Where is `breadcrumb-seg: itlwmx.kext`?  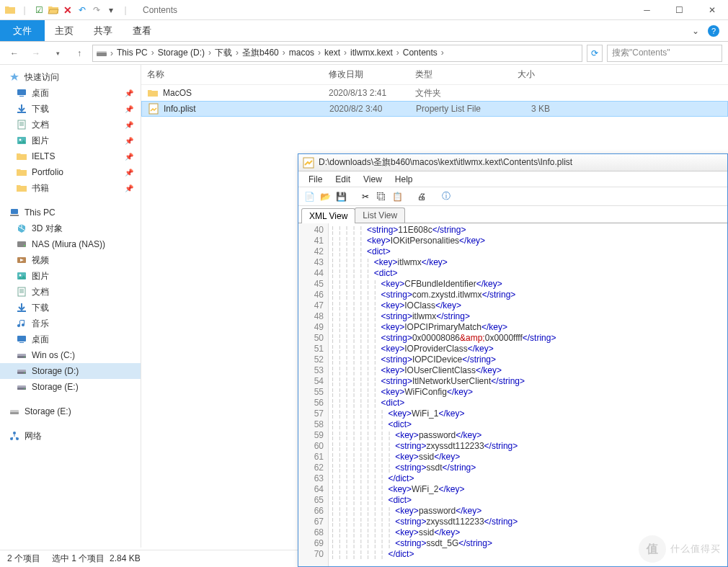
breadcrumb-seg: itlwmx.kext is located at coordinates (372, 53).